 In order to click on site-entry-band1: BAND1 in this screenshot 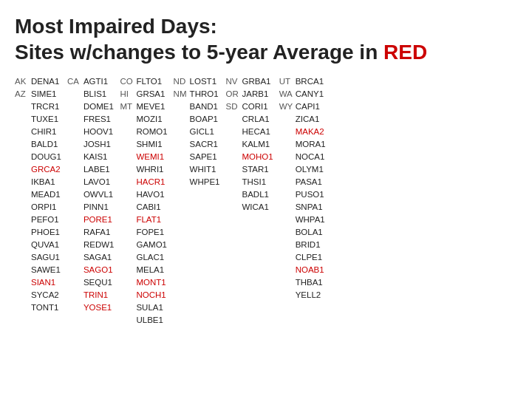, I will do `click(205, 106)`.